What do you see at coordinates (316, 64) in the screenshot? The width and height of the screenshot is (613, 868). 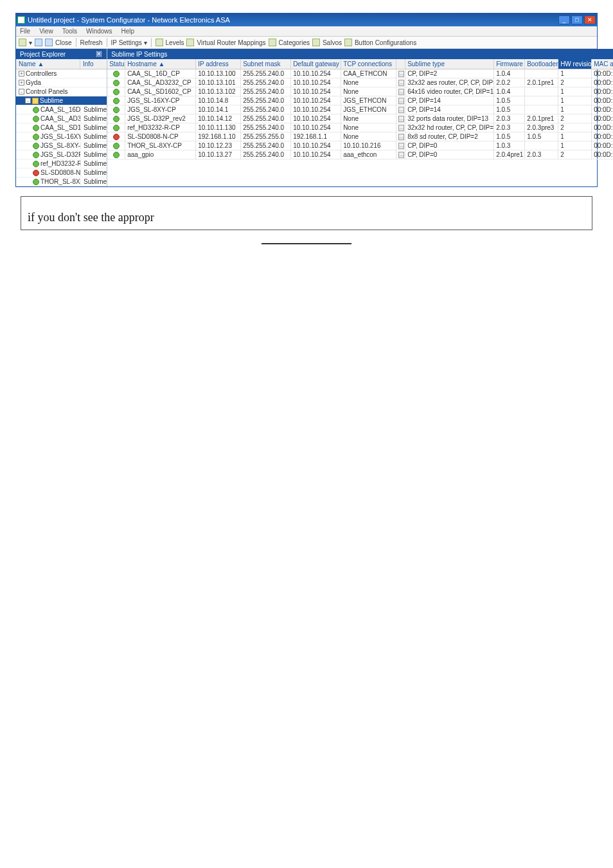 I see `grid-col-header: Default gateway` at bounding box center [316, 64].